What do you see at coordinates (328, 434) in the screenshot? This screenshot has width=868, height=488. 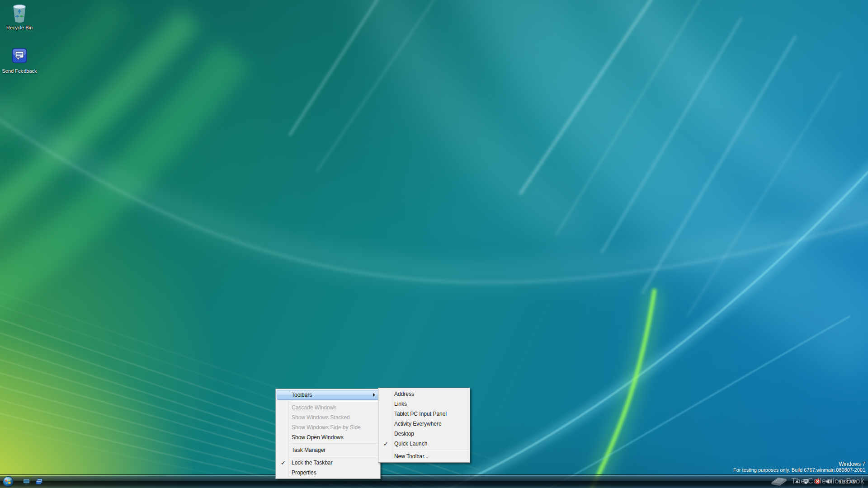 I see `taskbar-context-menu: Toolbars Cascade Windows Show Windows St…` at bounding box center [328, 434].